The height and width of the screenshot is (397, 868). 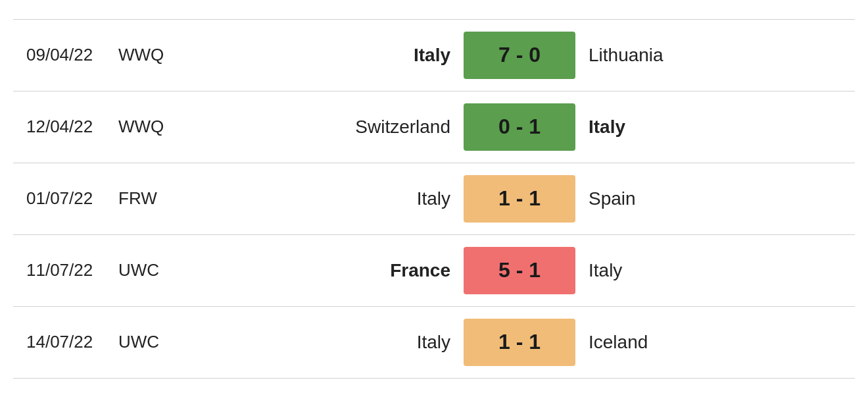 I want to click on match-date: 09/04/22, so click(x=72, y=55).